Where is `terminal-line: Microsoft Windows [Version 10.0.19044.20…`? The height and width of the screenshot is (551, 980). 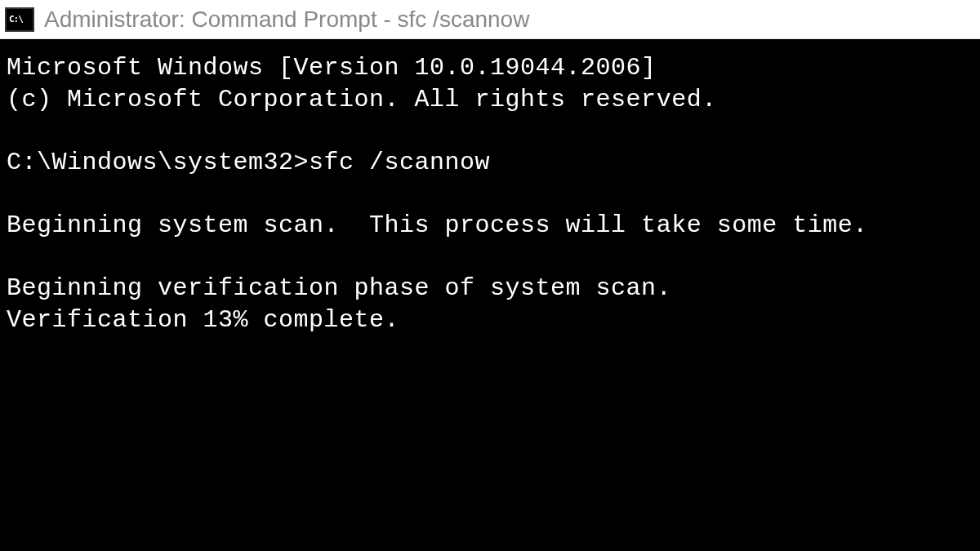
terminal-line: Microsoft Windows [Version 10.0.19044.20… is located at coordinates (490, 69).